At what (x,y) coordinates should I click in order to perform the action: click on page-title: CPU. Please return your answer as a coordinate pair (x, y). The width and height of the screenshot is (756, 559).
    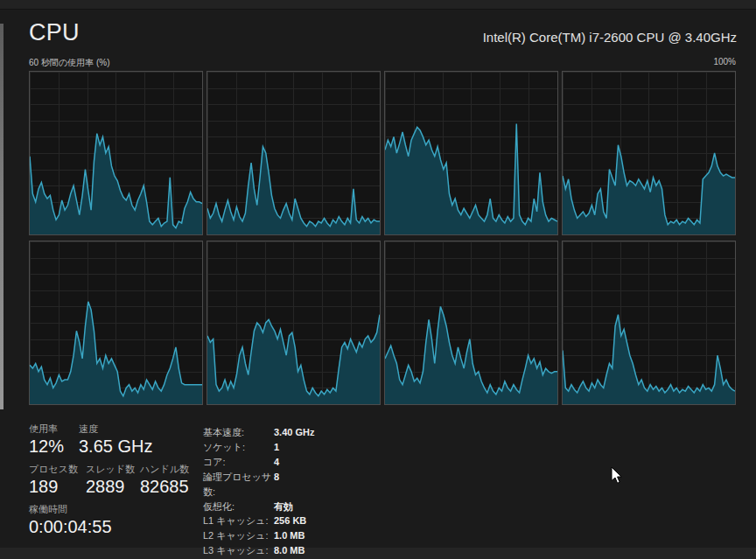
    Looking at the image, I should click on (54, 33).